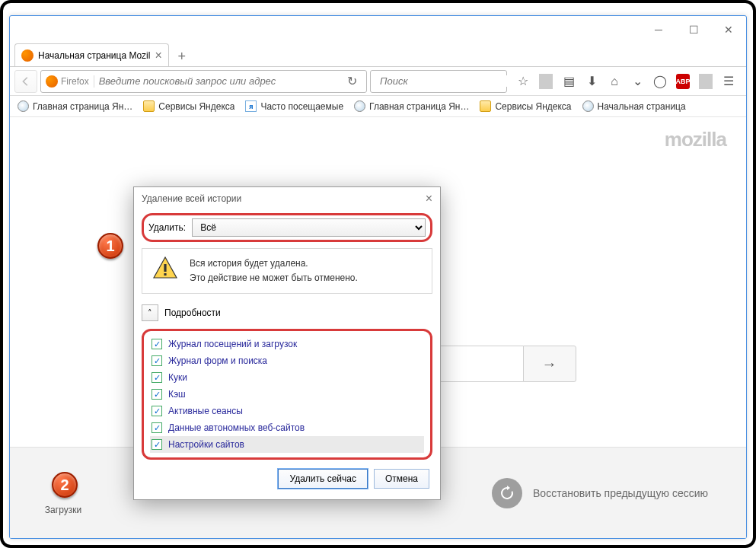 This screenshot has height=548, width=756. Describe the element at coordinates (439, 81) in the screenshot. I see `search-bar` at that location.